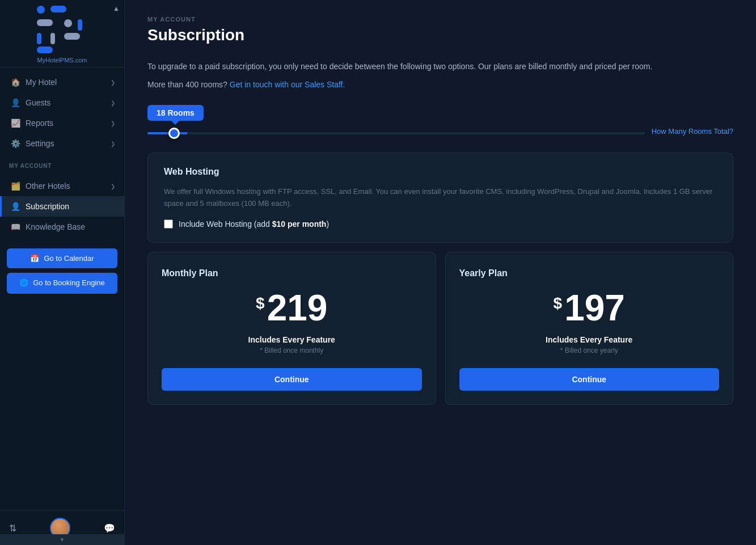 This screenshot has width=756, height=545. What do you see at coordinates (292, 328) in the screenshot?
I see `monthly-plan-card: Monthly Plan $ 219 Includes Every Featur…` at bounding box center [292, 328].